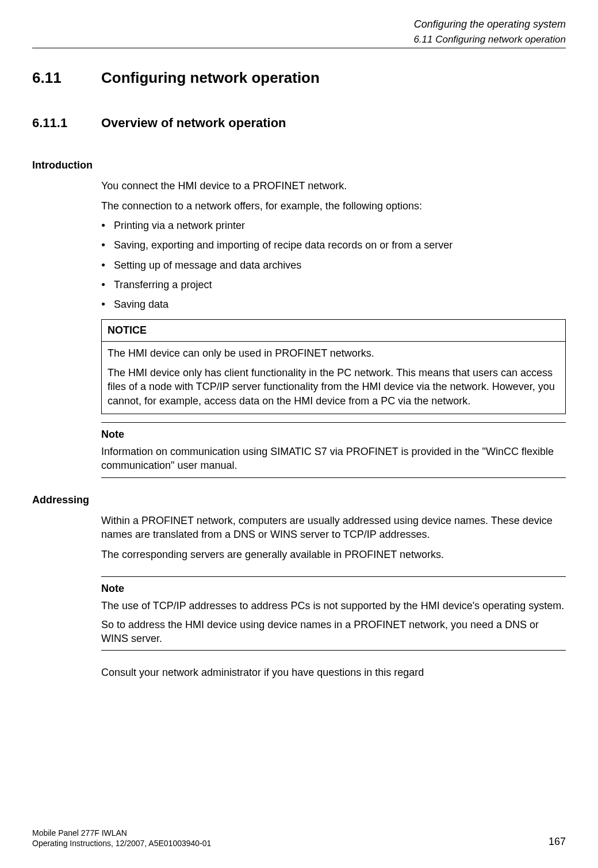  What do you see at coordinates (122, 833) in the screenshot?
I see `footer-product: Mobile Panel 277F IWLAN` at bounding box center [122, 833].